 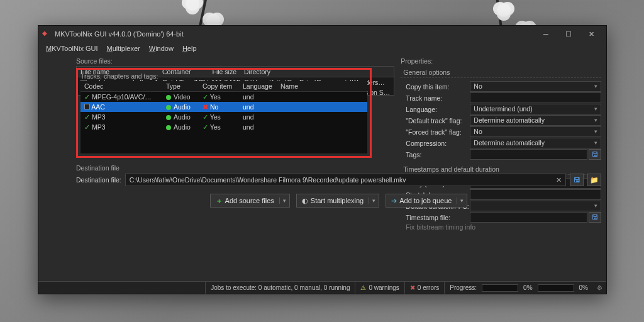 What do you see at coordinates (501, 73) in the screenshot?
I see `general-options-header: General options` at bounding box center [501, 73].